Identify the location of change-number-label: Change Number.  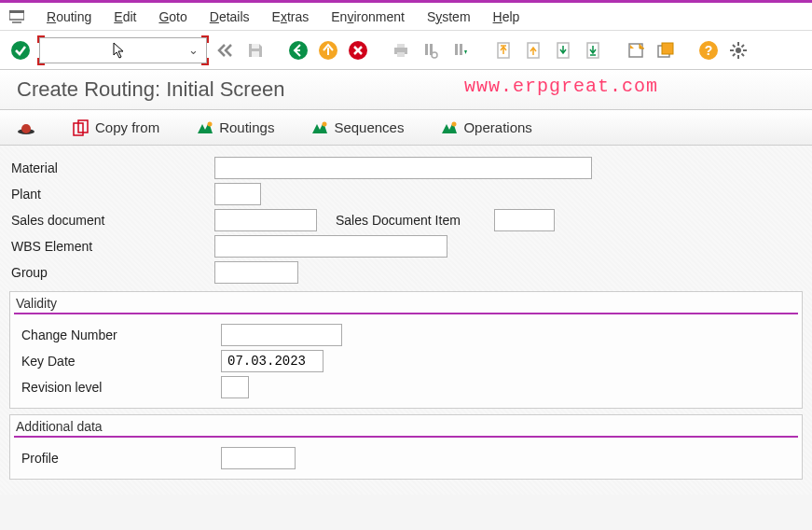
(118, 335).